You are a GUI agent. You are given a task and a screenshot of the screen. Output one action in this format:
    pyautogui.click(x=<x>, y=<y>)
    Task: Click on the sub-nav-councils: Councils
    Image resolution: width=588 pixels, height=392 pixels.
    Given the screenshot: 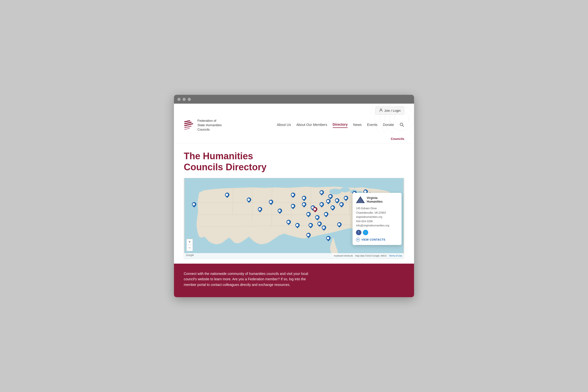 What is the action you would take?
    pyautogui.click(x=398, y=139)
    